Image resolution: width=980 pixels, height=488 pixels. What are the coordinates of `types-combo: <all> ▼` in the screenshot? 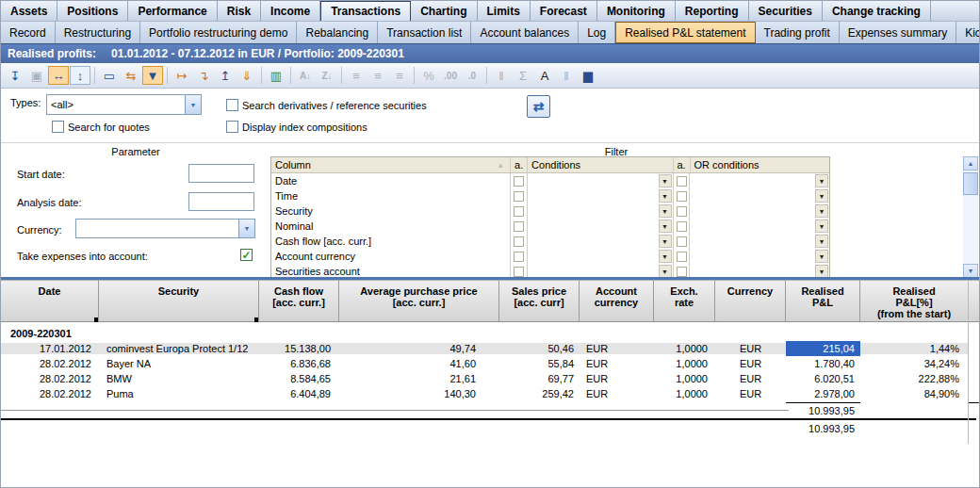 It's located at (124, 105).